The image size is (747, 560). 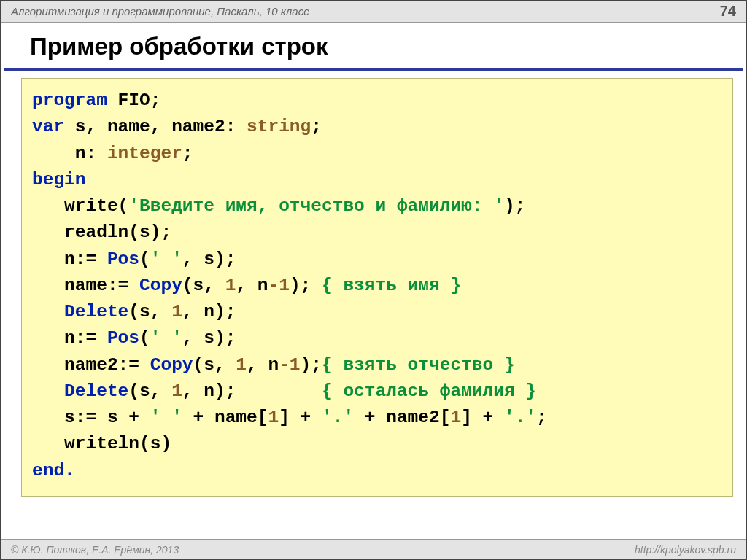 I want to click on kw-end: end., so click(x=54, y=471).